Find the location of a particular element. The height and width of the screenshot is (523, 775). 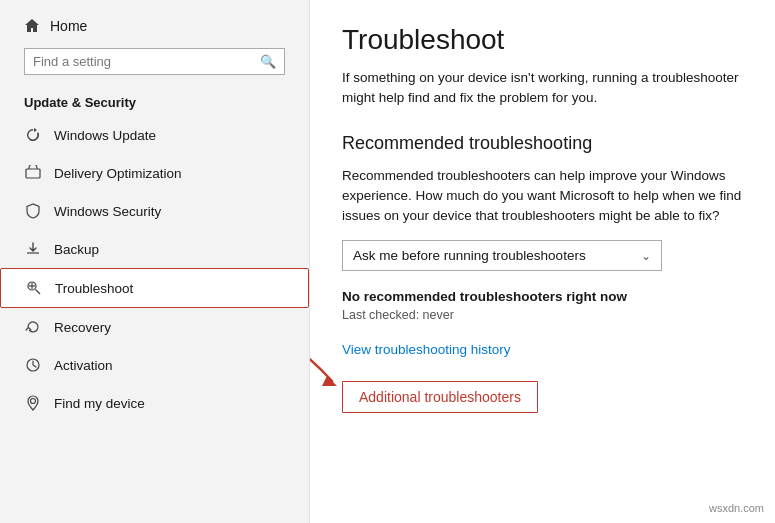

sidebar-item-windows-update: Windows Update is located at coordinates (154, 135).